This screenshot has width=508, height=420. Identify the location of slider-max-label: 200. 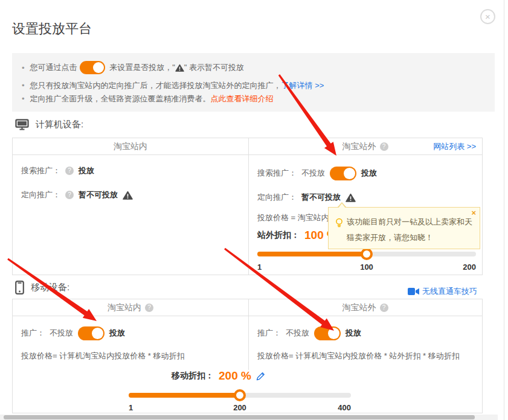
(469, 267).